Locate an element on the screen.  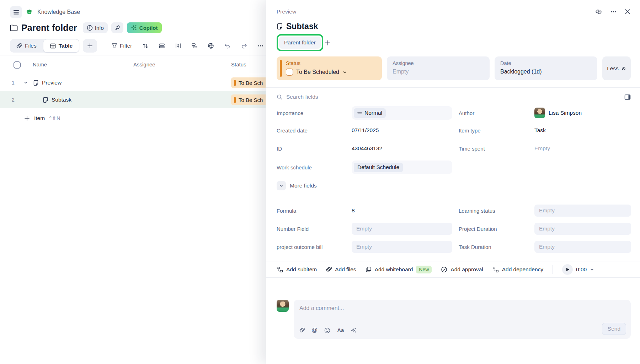
search-input: Search fields is located at coordinates (302, 97).